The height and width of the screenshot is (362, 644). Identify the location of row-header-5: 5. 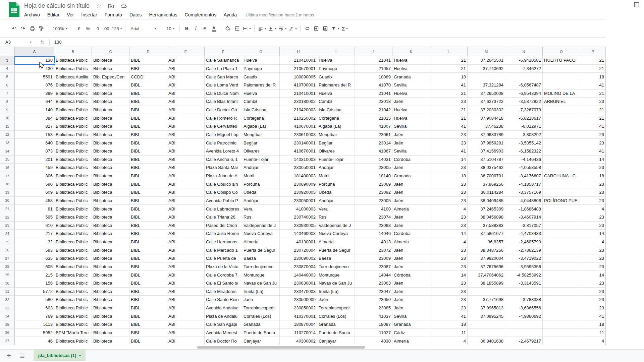
(7, 77).